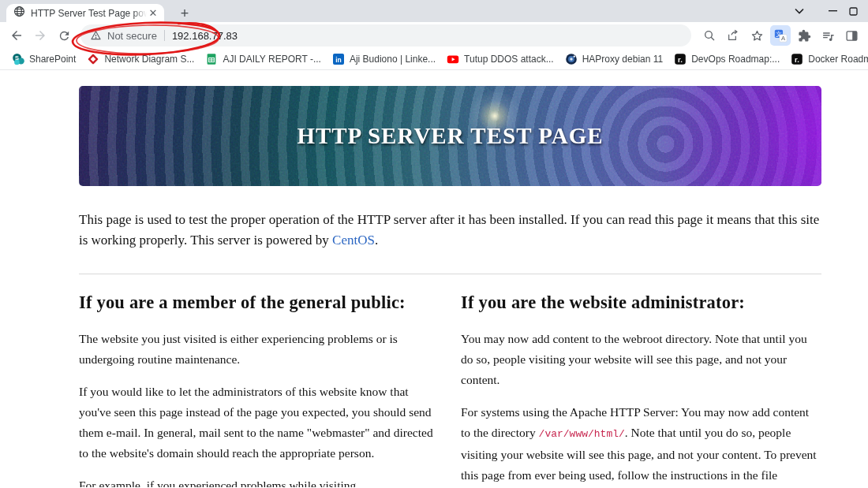 The height and width of the screenshot is (488, 868). What do you see at coordinates (123, 36) in the screenshot?
I see `security-status: Not secure` at bounding box center [123, 36].